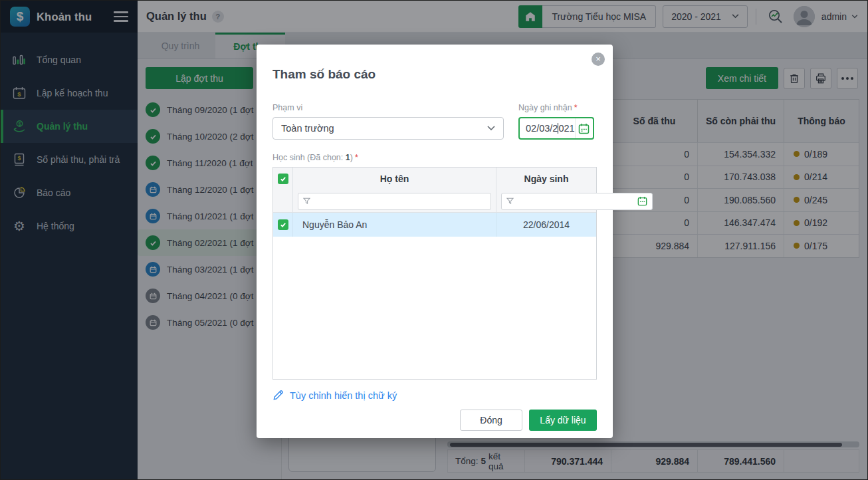  Describe the element at coordinates (395, 179) in the screenshot. I see `column-header-ho-ten: Họ tên` at that location.